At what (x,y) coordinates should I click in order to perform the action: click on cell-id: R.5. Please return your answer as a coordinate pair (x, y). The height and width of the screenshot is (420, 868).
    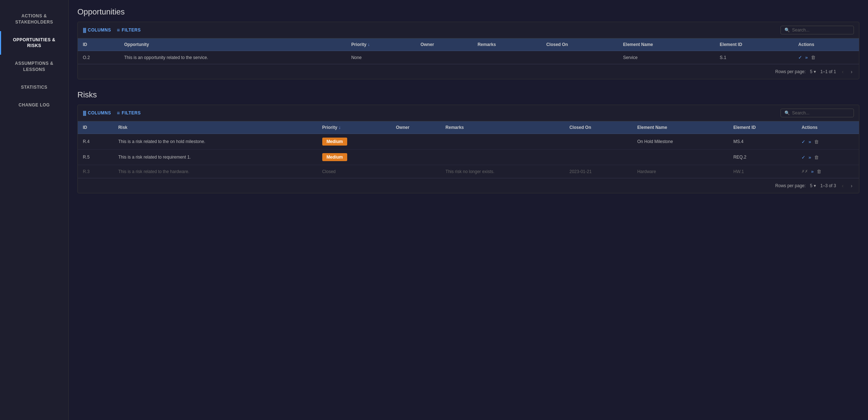
    Looking at the image, I should click on (95, 157).